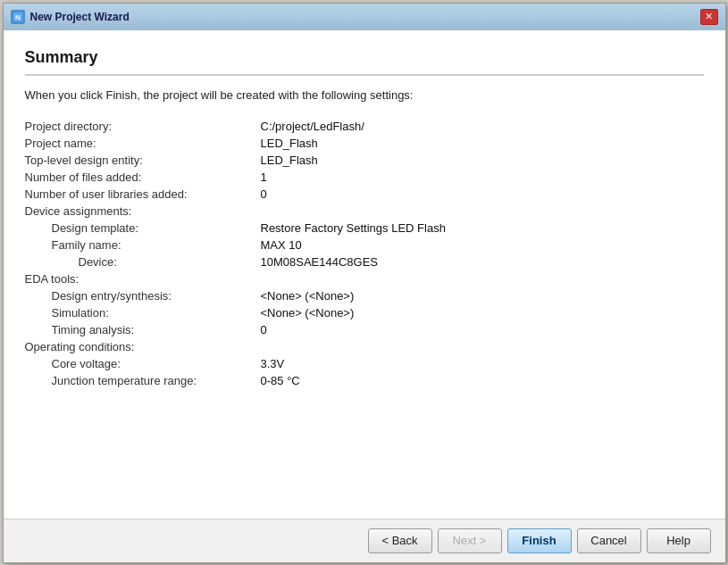 The width and height of the screenshot is (728, 565). Describe the element at coordinates (141, 330) in the screenshot. I see `row-label: Timing analysis:` at that location.